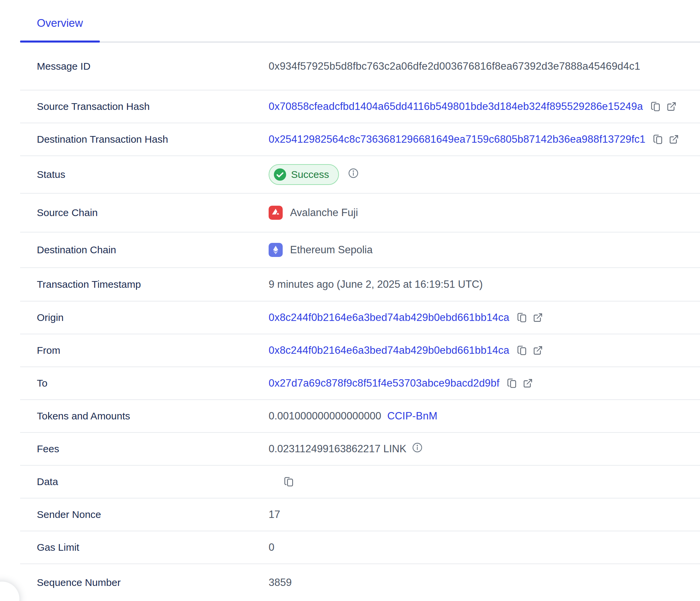  What do you see at coordinates (276, 213) in the screenshot?
I see `avalanche-icon` at bounding box center [276, 213].